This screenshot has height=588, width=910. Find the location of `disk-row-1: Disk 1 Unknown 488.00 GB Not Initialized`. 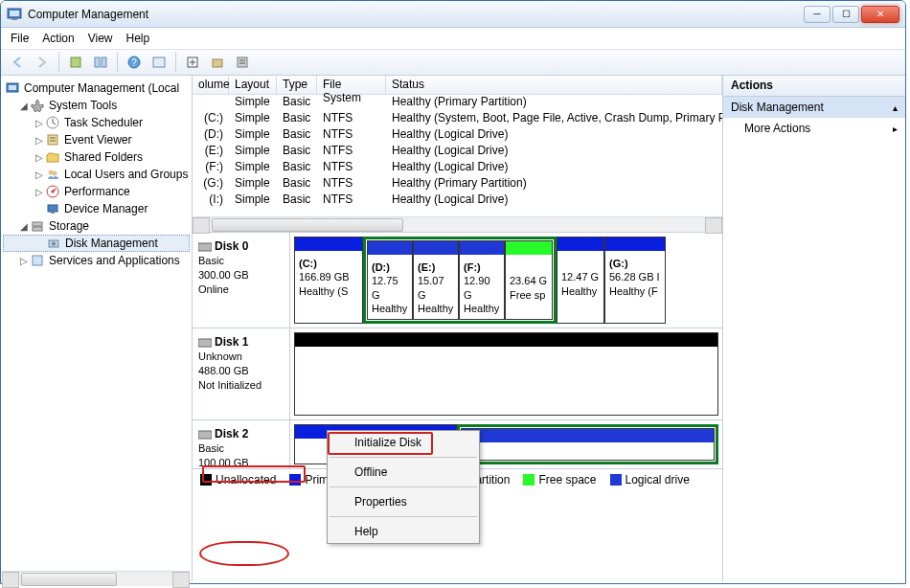

disk-row-1: Disk 1 Unknown 488.00 GB Not Initialized is located at coordinates (458, 374).